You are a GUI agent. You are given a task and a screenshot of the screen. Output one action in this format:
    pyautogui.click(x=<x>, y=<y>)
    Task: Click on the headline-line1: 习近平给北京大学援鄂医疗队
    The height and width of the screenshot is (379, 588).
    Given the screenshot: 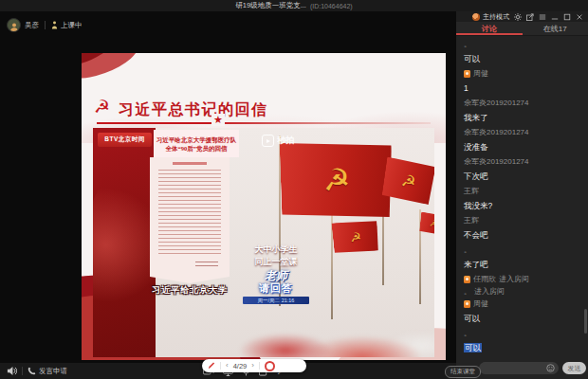 What is the action you would take?
    pyautogui.click(x=197, y=140)
    